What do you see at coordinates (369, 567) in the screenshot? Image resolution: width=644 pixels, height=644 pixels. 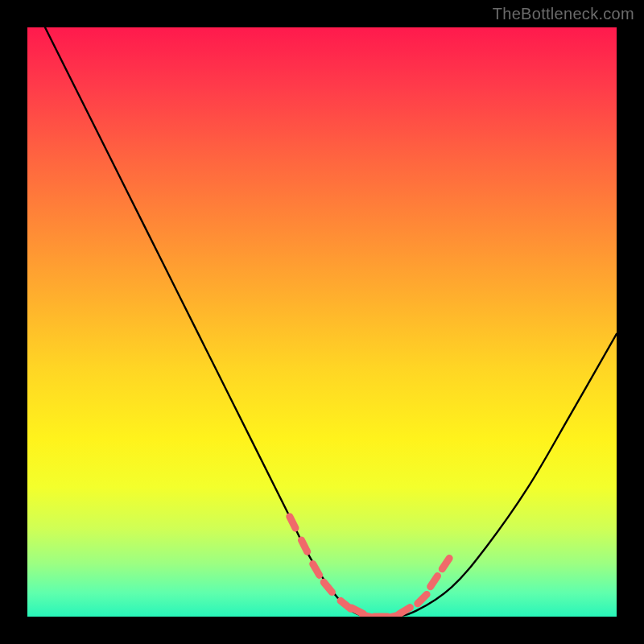 I see `highlight-markers` at bounding box center [369, 567].